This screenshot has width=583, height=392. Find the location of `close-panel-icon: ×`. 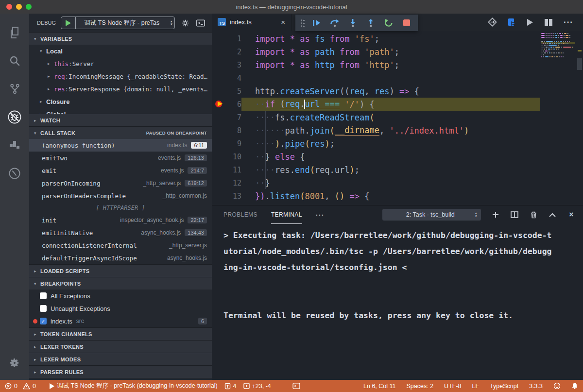

close-panel-icon: × is located at coordinates (571, 215).